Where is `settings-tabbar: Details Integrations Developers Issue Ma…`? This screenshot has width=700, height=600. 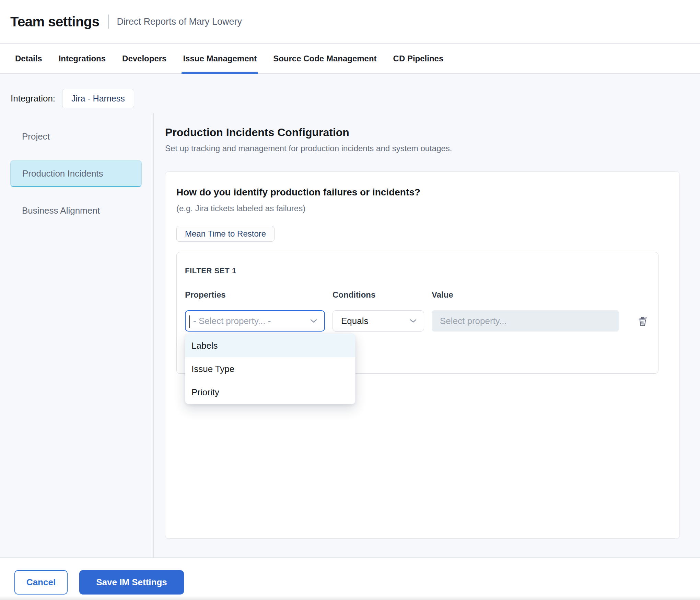 settings-tabbar: Details Integrations Developers Issue Ma… is located at coordinates (350, 59).